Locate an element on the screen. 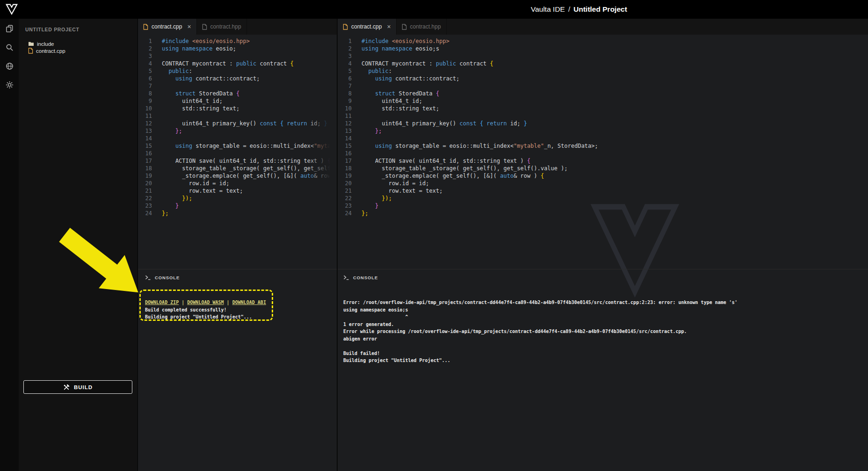 The height and width of the screenshot is (471, 868). code-line: 1#include <eosio/eosio.hpp> is located at coordinates (603, 41).